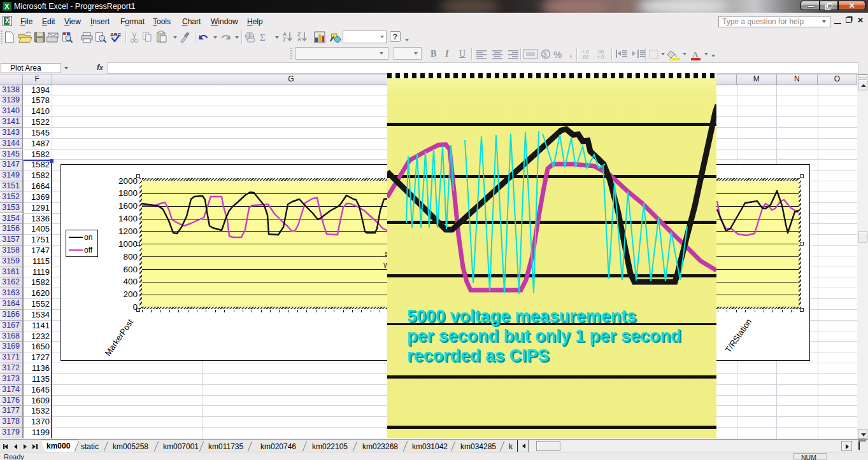 This screenshot has width=868, height=460. What do you see at coordinates (601, 57) in the screenshot?
I see `svg-text: +.0` at bounding box center [601, 57].